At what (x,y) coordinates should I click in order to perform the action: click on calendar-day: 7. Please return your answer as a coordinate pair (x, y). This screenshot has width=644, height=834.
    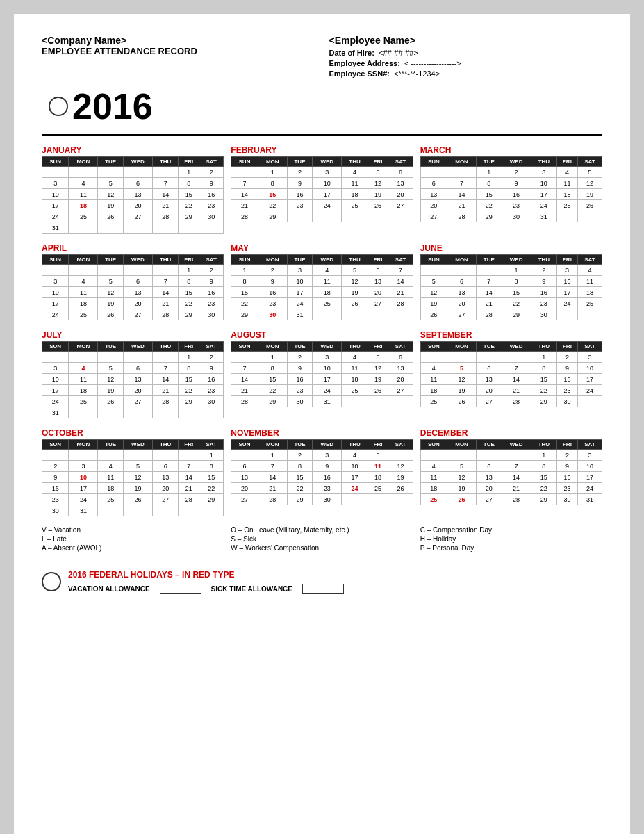
    Looking at the image, I should click on (461, 183).